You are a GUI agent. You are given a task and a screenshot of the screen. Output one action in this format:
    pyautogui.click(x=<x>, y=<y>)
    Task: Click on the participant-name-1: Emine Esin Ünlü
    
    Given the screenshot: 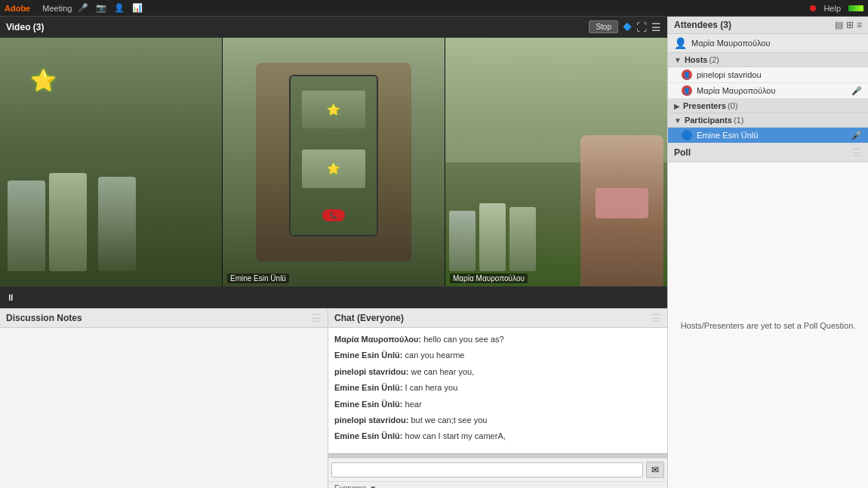 What is the action you would take?
    pyautogui.click(x=771, y=135)
    